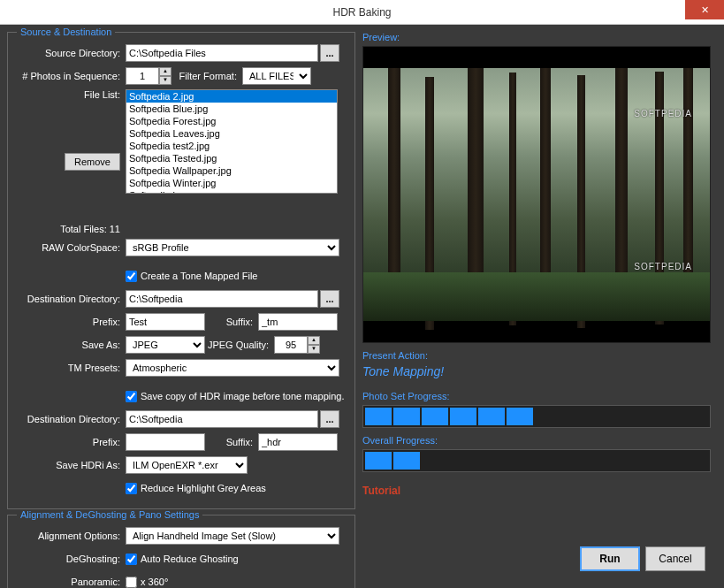  What do you see at coordinates (149, 76) in the screenshot?
I see `photos-seq-spinner: ▲ ▼` at bounding box center [149, 76].